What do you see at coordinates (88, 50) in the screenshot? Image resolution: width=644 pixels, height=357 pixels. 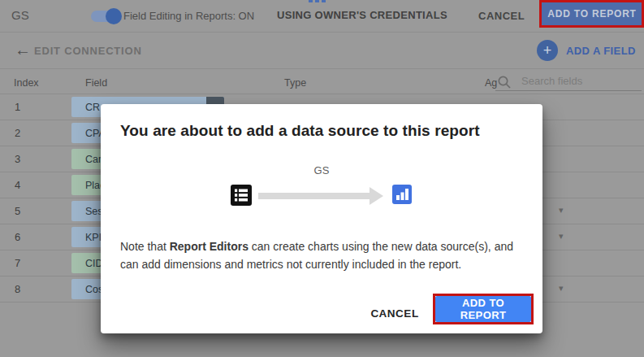 I see `page-title: EDIT CONNECTION` at bounding box center [88, 50].